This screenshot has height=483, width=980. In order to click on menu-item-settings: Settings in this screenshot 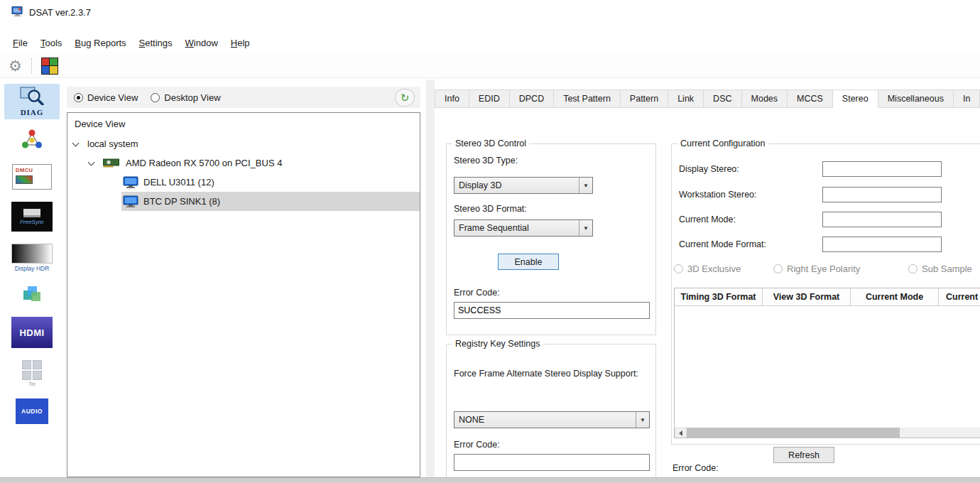, I will do `click(156, 43)`.